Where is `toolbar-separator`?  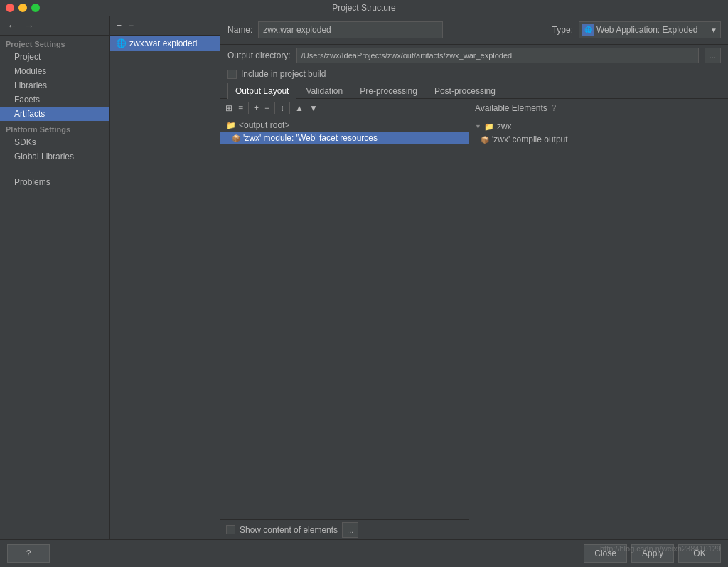
toolbar-separator is located at coordinates (249, 108).